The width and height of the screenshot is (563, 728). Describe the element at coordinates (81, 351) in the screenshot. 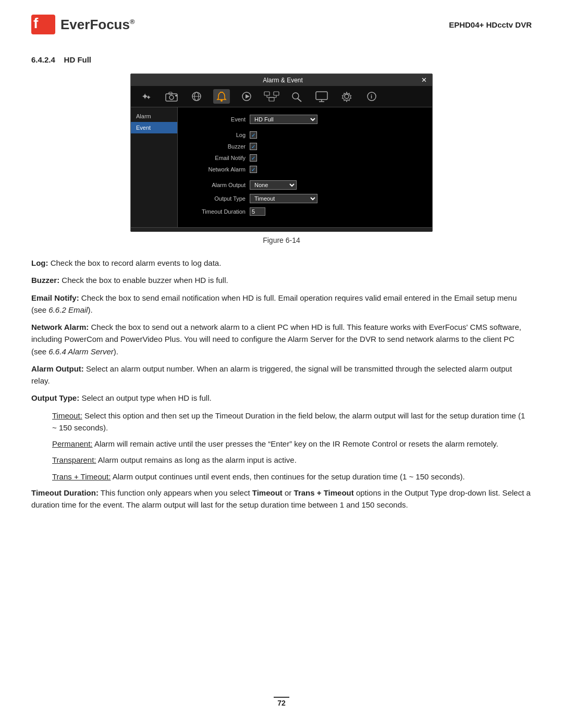

I see `network-alarm-italic: 6.6.4 Alarm Server` at that location.